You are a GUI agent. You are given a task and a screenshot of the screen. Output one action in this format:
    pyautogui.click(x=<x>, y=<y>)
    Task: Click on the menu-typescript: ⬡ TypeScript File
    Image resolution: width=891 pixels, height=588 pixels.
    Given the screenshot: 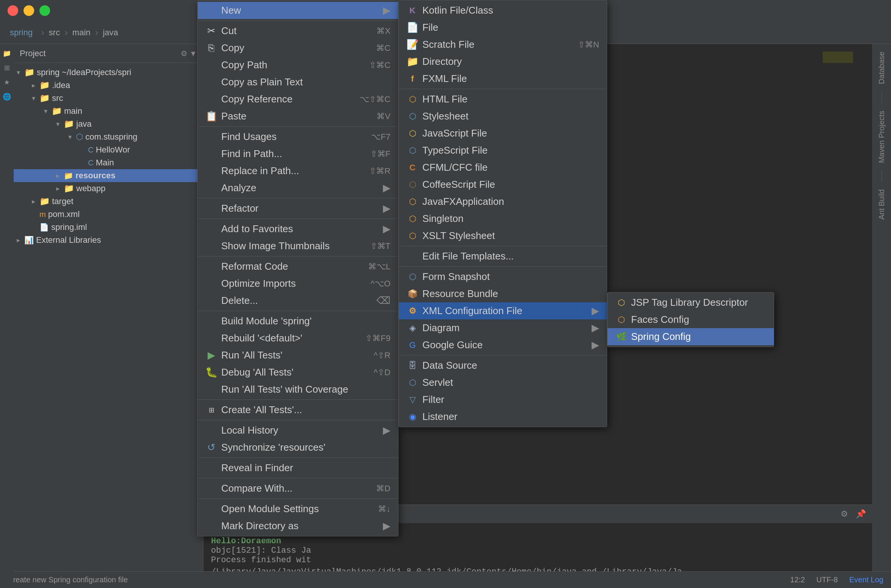 What is the action you would take?
    pyautogui.click(x=503, y=150)
    